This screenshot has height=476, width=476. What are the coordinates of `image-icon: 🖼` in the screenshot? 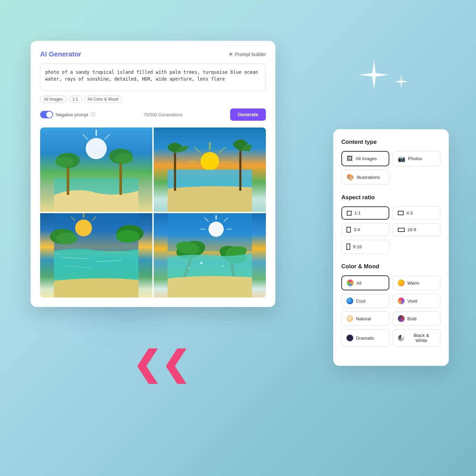 It's located at (350, 158).